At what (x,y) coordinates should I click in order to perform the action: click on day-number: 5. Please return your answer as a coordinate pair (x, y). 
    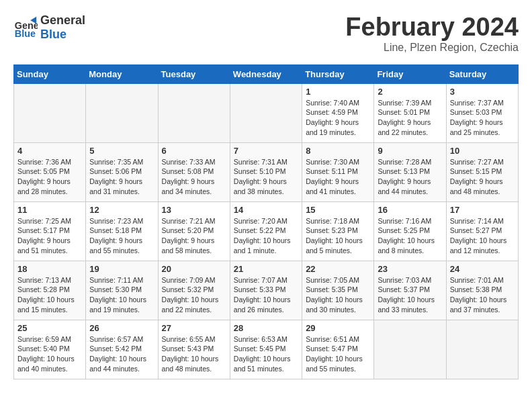
    Looking at the image, I should click on (122, 150).